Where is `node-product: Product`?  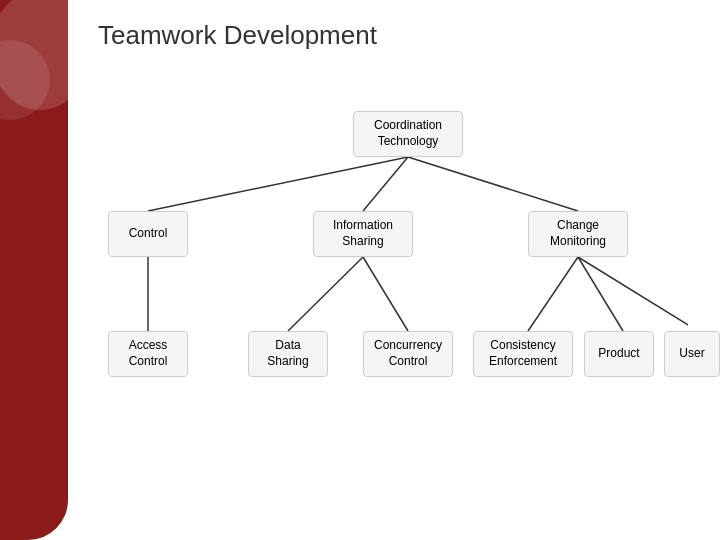
node-product: Product is located at coordinates (619, 354).